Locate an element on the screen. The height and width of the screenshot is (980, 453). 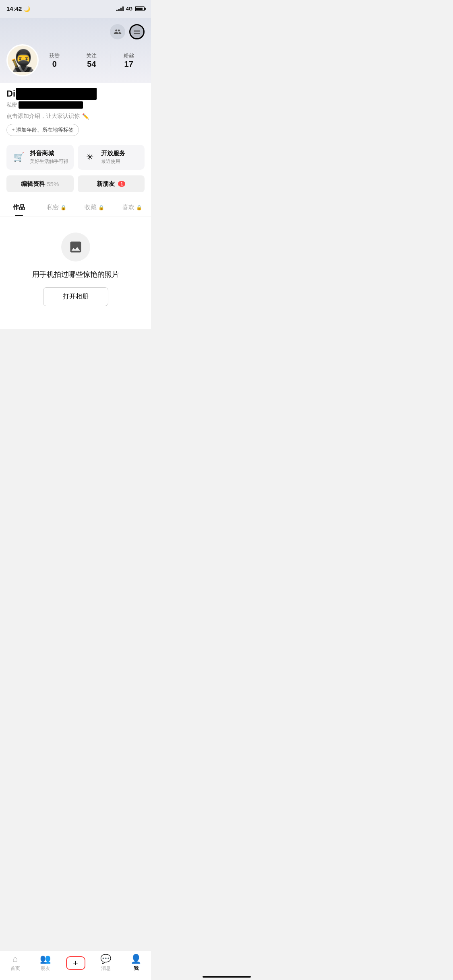
stat-likes: 获赞 0 is located at coordinates (54, 60).